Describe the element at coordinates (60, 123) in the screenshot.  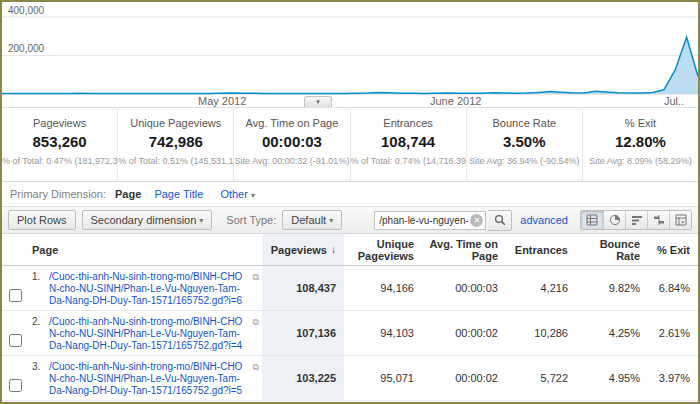
I see `metric-label: Pageviews` at that location.